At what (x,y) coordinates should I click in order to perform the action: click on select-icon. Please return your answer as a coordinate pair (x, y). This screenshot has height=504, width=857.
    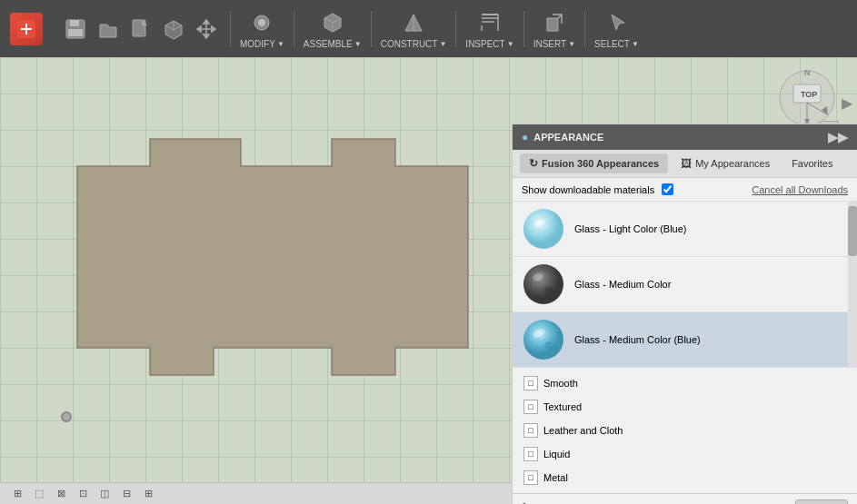
    Looking at the image, I should click on (616, 23).